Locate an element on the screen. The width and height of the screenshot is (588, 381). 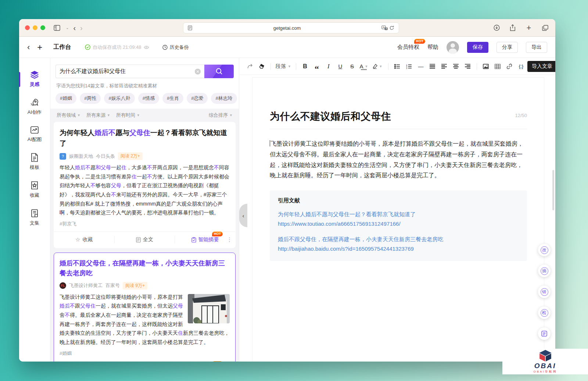
citation-title-link: 为何年轻人婚后不愿与父母住一起？看看郭京飞就知道了 is located at coordinates (398, 214).